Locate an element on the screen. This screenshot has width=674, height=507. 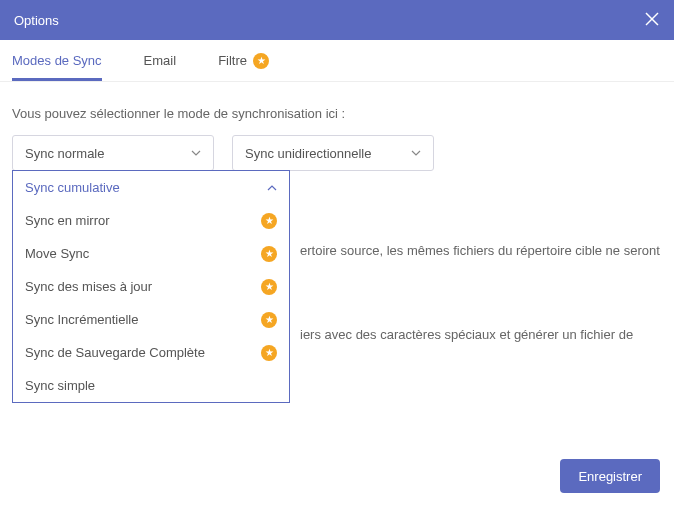
sync-mode-left-select: Sync normale is located at coordinates (113, 153).